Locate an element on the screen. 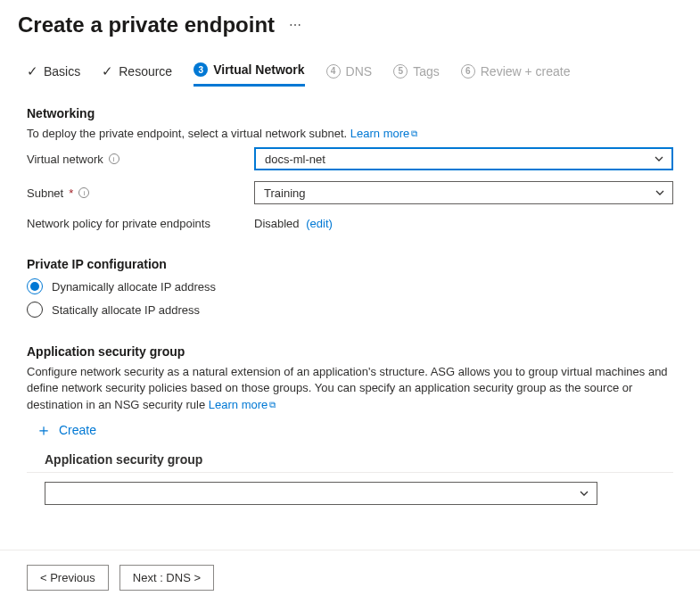 Image resolution: width=700 pixels, height=604 pixels. page-header: Create a private endpoint ⋯ is located at coordinates (350, 23).